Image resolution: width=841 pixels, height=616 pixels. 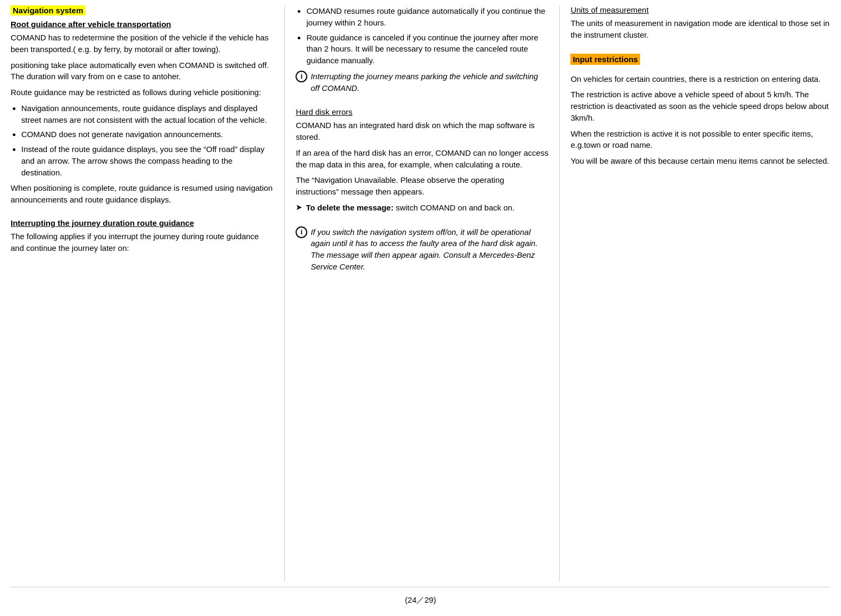 I want to click on arrow-item: ➤ To delete the message: switch COMAND o…, so click(x=422, y=208).